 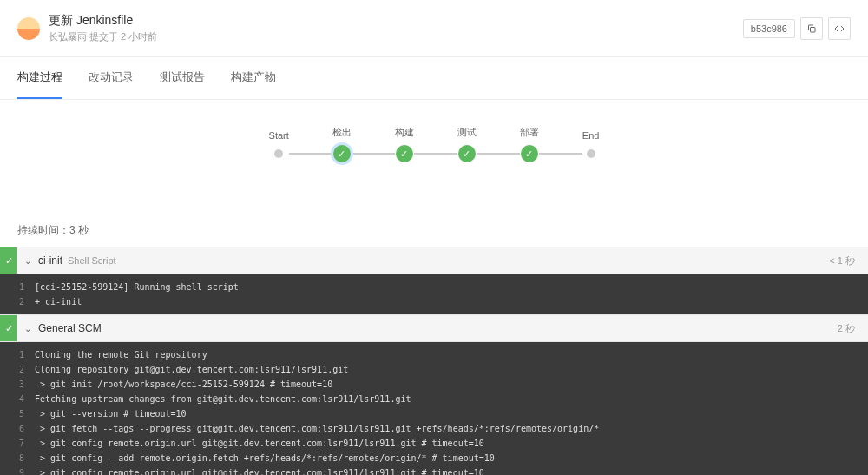 What do you see at coordinates (434, 443) in the screenshot?
I see `console-line: 7 > git config remote.origin.url git@git…` at bounding box center [434, 443].